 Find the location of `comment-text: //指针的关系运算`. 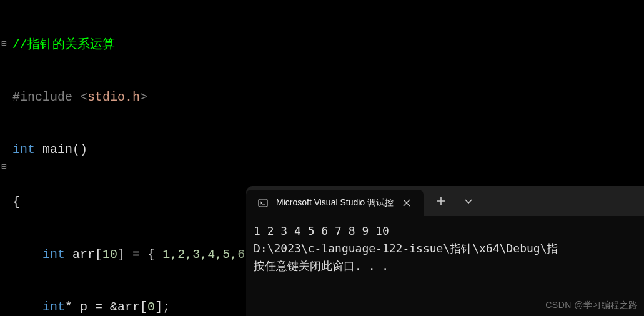

comment-text: //指针的关系运算 is located at coordinates (64, 45).